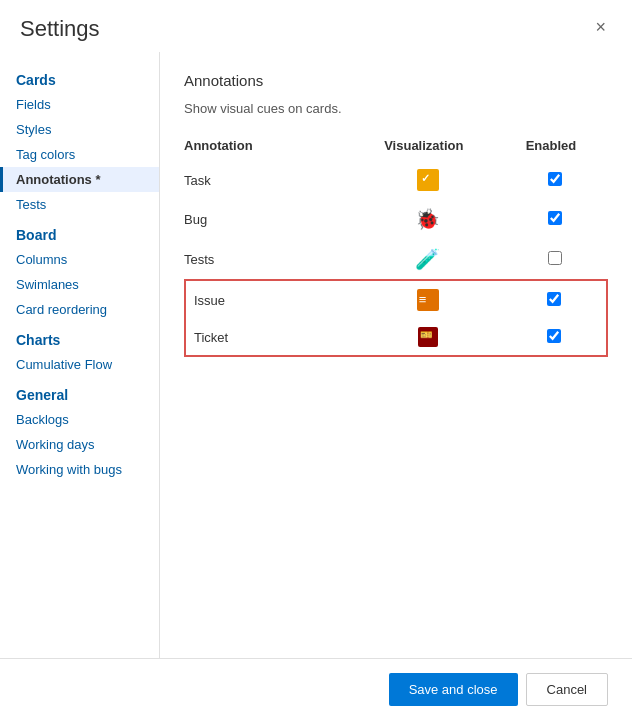 The image size is (632, 720). Describe the element at coordinates (554, 299) in the screenshot. I see `checkbox-issue` at that location.